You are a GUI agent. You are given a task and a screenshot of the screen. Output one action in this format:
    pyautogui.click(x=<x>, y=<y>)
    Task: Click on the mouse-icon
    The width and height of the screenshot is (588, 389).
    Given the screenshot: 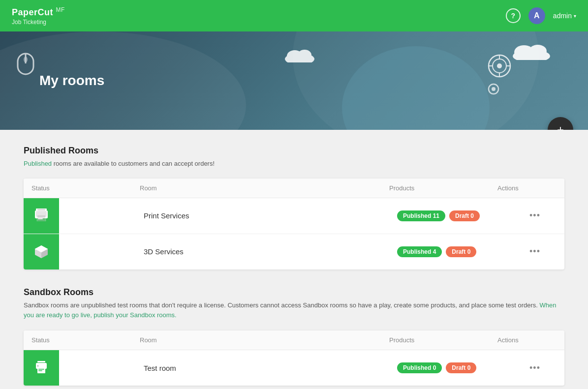 What is the action you would take?
    pyautogui.click(x=26, y=63)
    